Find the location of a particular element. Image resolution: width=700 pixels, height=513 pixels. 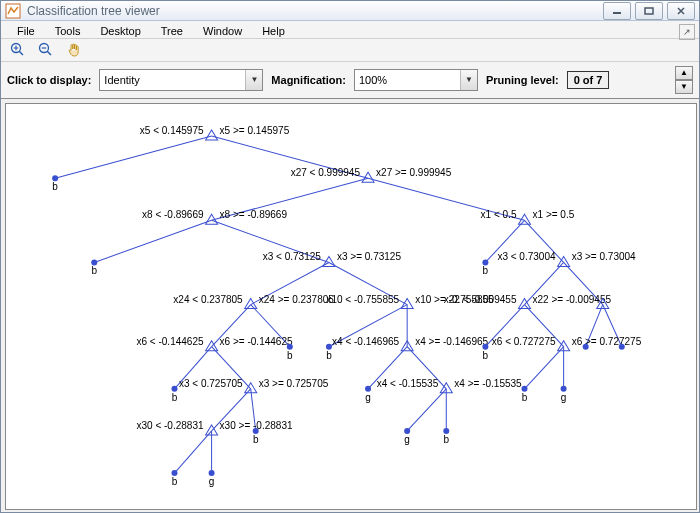

toolbar is located at coordinates (350, 50).